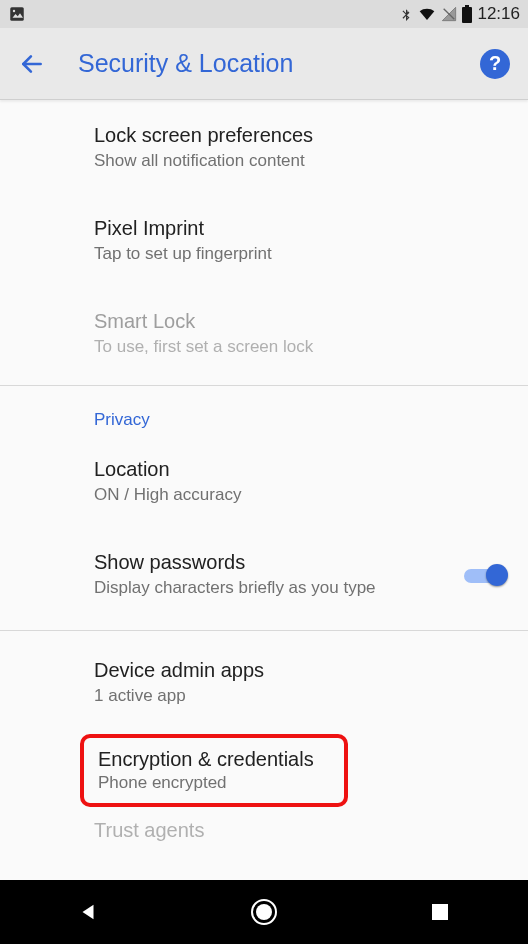 This screenshot has width=528, height=944. I want to click on show-passwords-toggle, so click(486, 575).